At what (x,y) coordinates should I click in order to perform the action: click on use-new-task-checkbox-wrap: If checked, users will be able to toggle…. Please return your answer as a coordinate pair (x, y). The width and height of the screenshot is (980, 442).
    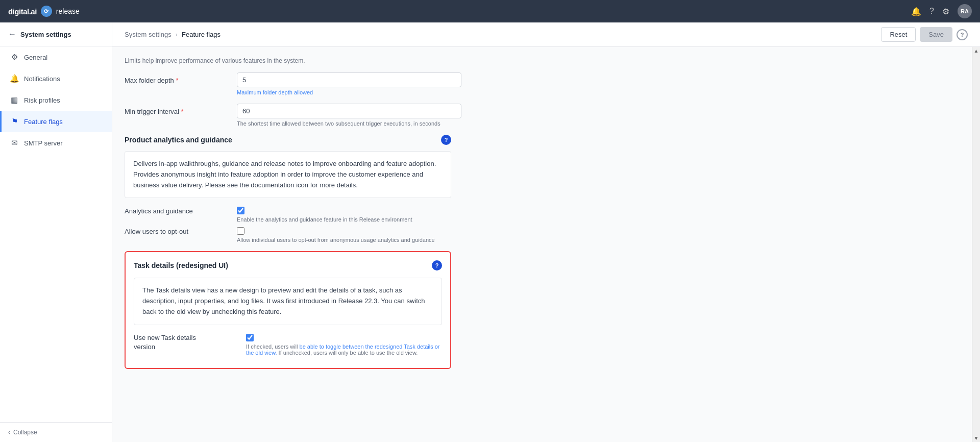
    Looking at the image, I should click on (344, 345).